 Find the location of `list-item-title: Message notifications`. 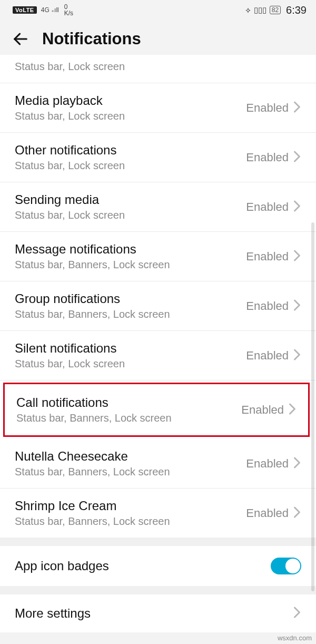

list-item-title: Message notifications is located at coordinates (131, 249).